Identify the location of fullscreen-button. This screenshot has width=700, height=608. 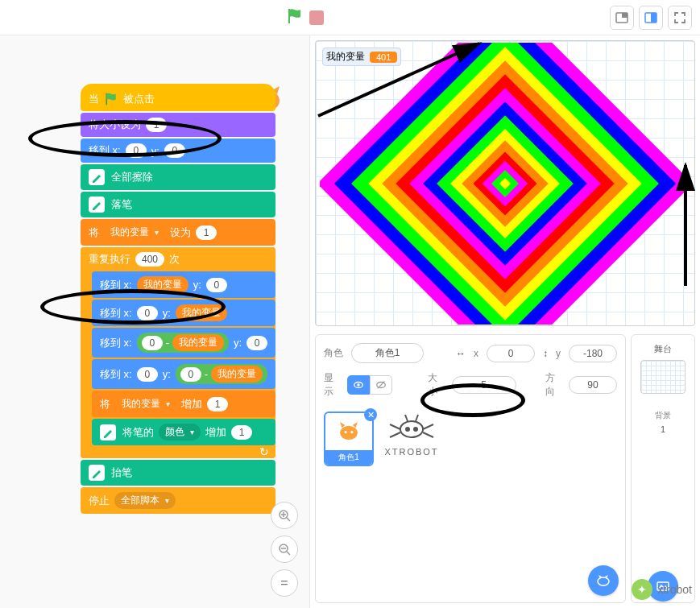
(680, 18).